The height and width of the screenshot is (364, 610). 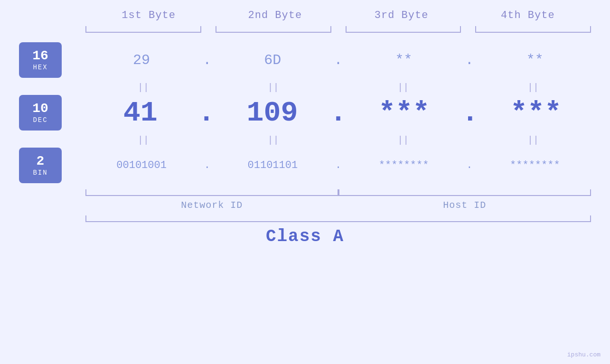 What do you see at coordinates (404, 29) in the screenshot?
I see `bracket3` at bounding box center [404, 29].